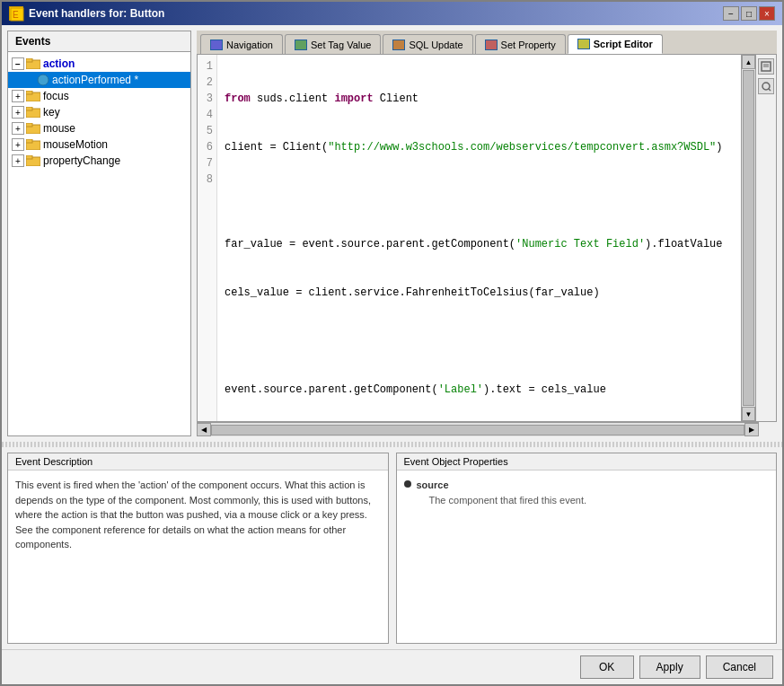  What do you see at coordinates (86, 13) in the screenshot?
I see `title-bar-left: E Event handlers for: Button` at bounding box center [86, 13].